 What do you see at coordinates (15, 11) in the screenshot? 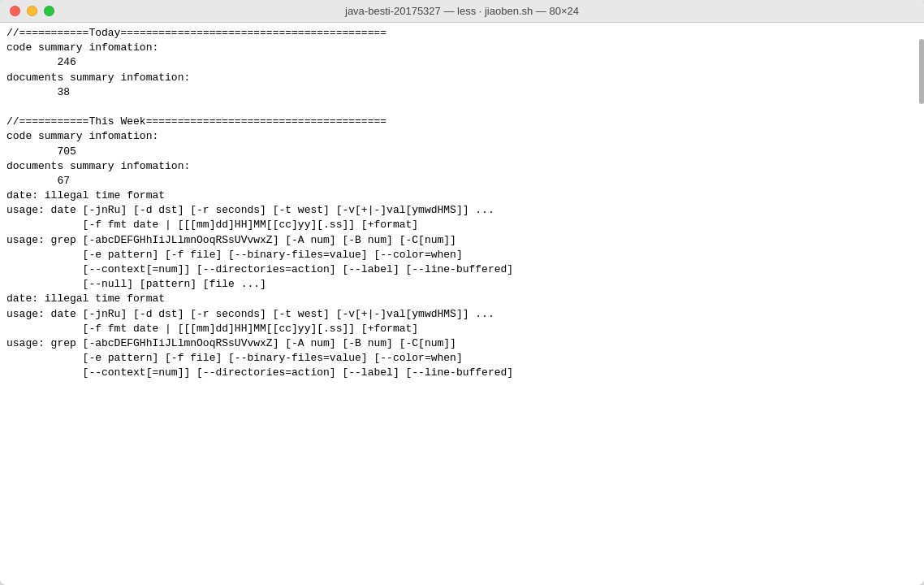
I see `close-button` at bounding box center [15, 11].